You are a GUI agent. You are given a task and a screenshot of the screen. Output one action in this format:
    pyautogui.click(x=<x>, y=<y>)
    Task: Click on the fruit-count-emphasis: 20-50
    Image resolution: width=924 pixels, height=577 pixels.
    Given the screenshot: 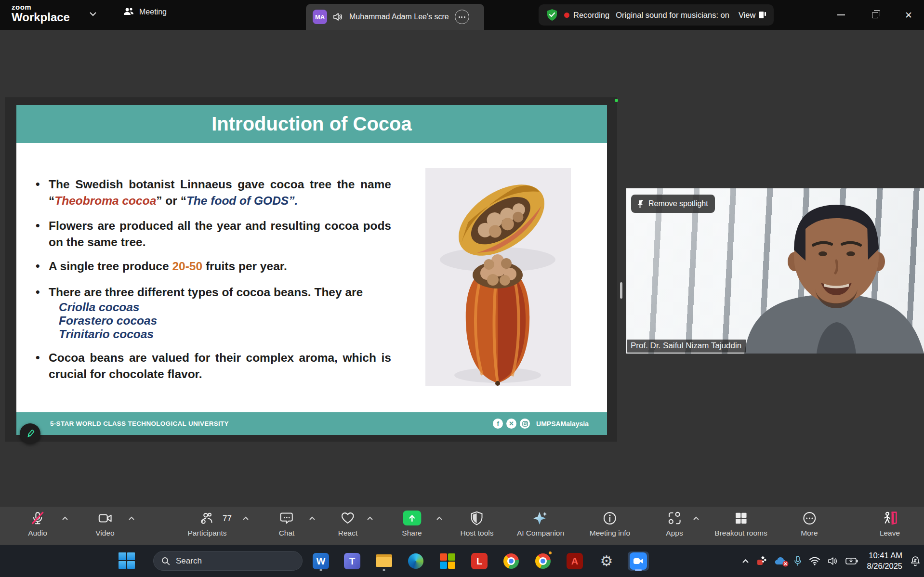 What is the action you would take?
    pyautogui.click(x=187, y=266)
    